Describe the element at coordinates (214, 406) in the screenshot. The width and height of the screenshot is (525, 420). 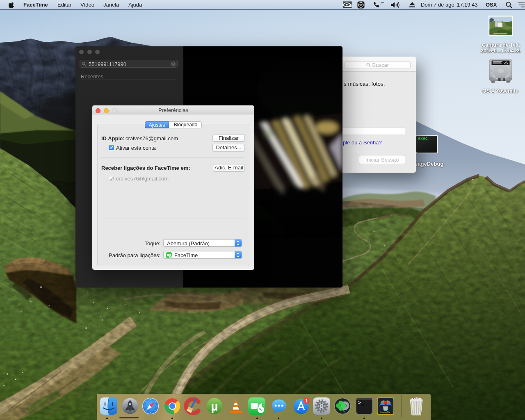
I see `svg-text: µ` at that location.